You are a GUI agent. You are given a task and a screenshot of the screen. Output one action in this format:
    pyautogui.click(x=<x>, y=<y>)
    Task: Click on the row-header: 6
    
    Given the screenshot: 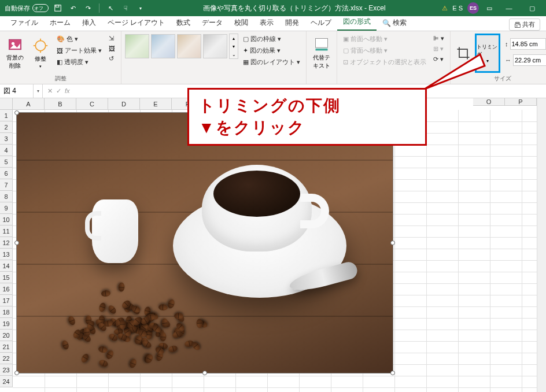 What is the action you would take?
    pyautogui.click(x=6, y=173)
    